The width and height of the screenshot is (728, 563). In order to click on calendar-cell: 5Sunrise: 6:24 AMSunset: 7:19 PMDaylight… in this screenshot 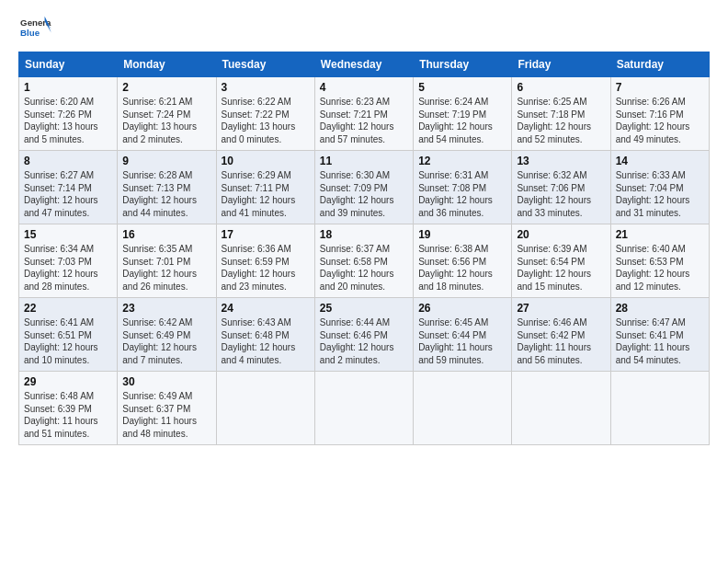, I will do `click(463, 114)`.